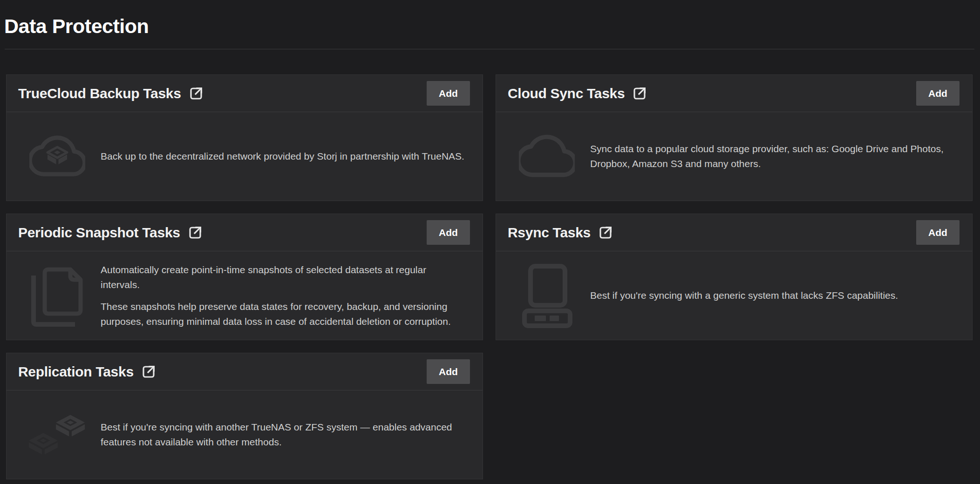 The width and height of the screenshot is (980, 484). What do you see at coordinates (734, 296) in the screenshot?
I see `card-body: Best if you're syncing with a generic sy…` at bounding box center [734, 296].